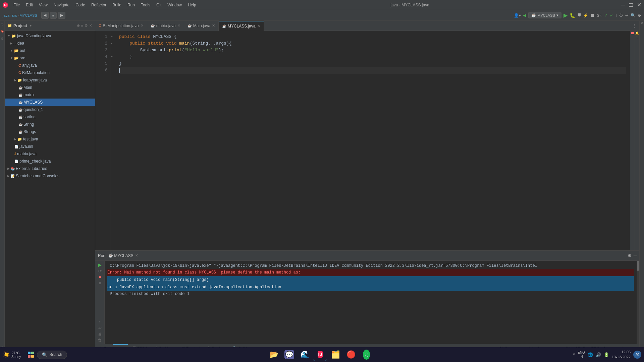 The image size is (644, 362). Describe the element at coordinates (606, 355) in the screenshot. I see `battery-icon: 🔋` at that location.